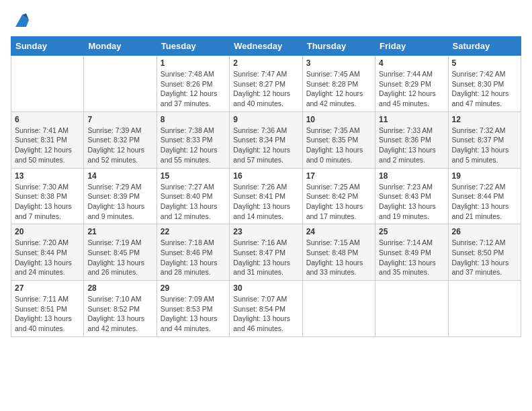 The image size is (532, 411). I want to click on day-info: Sunrise: 7:47 AMSunset: 8:27 PMDaylight:…, so click(266, 89).